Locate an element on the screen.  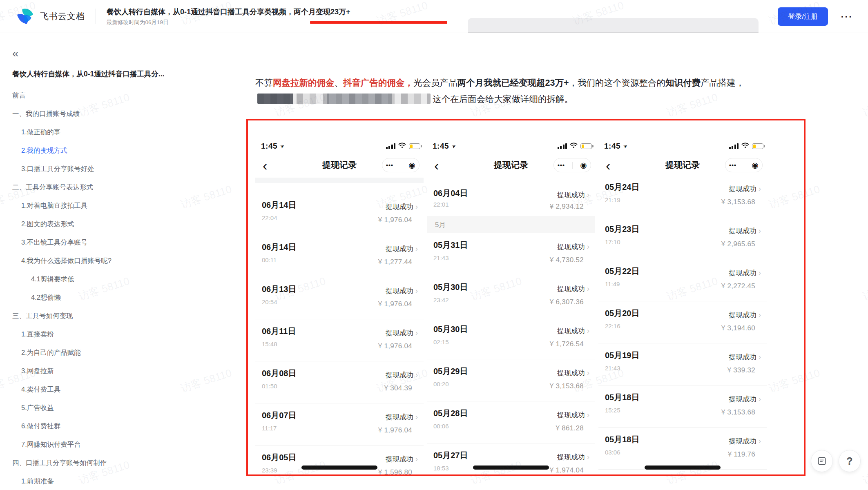
withdrawal-record-row: 06月04日22:01提现成功›¥ 2,934.12 is located at coordinates (511, 198).